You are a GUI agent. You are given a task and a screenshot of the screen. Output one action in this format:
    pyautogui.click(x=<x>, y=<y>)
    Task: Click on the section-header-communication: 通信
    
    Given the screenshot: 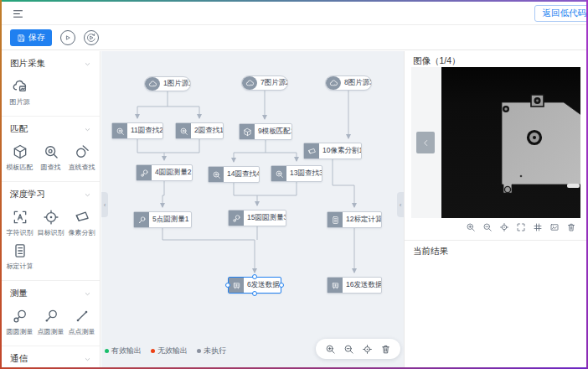 What is the action you would take?
    pyautogui.click(x=50, y=359)
    